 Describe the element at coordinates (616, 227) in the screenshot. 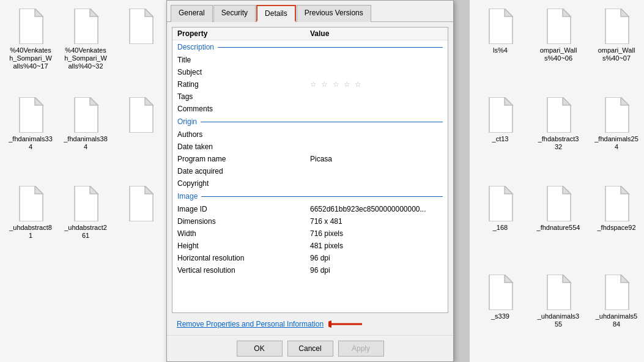

I see `file-label: _fhdspace92` at that location.